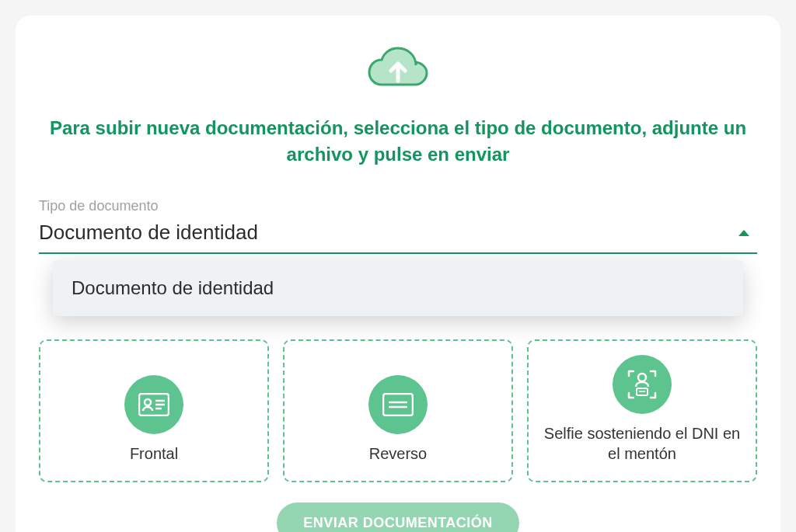  I want to click on dropdown-option-identity: Documento de identidad, so click(398, 288).